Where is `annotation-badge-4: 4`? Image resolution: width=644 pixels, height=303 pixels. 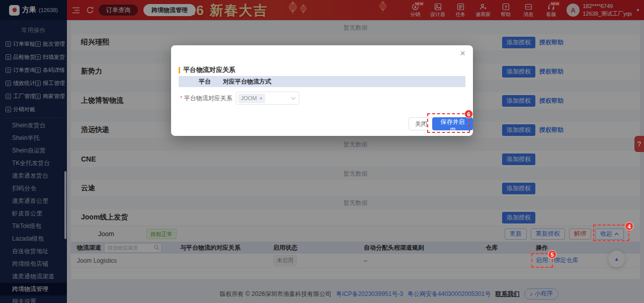
annotation-badge-4: 4 is located at coordinates (629, 226).